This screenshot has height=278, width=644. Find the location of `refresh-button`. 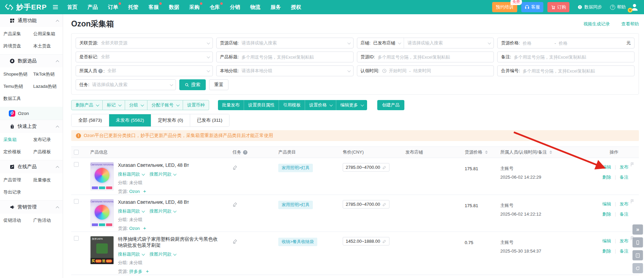

refresh-button is located at coordinates (638, 268).